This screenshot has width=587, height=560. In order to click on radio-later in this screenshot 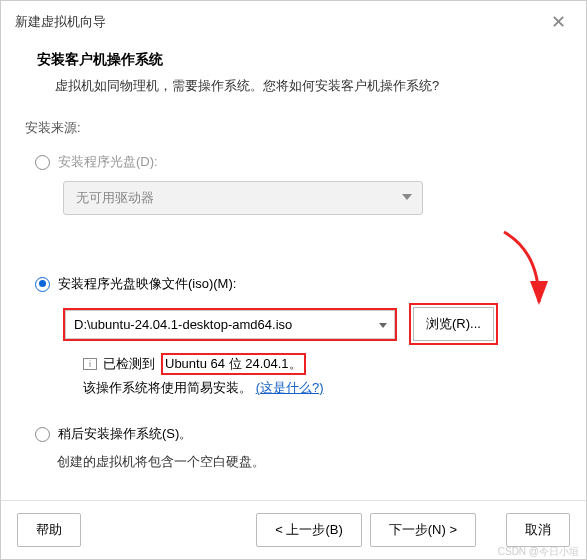, I will do `click(42, 434)`.